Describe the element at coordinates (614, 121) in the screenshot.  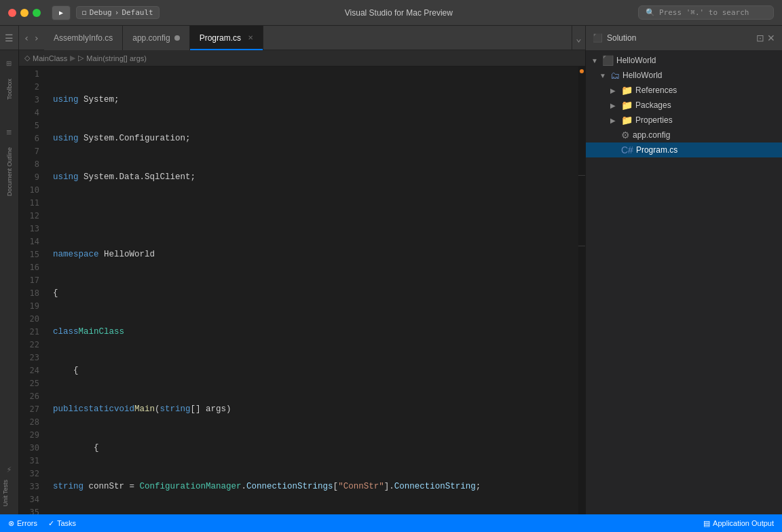
I see `tree-arrow-icon: ▶` at that location.